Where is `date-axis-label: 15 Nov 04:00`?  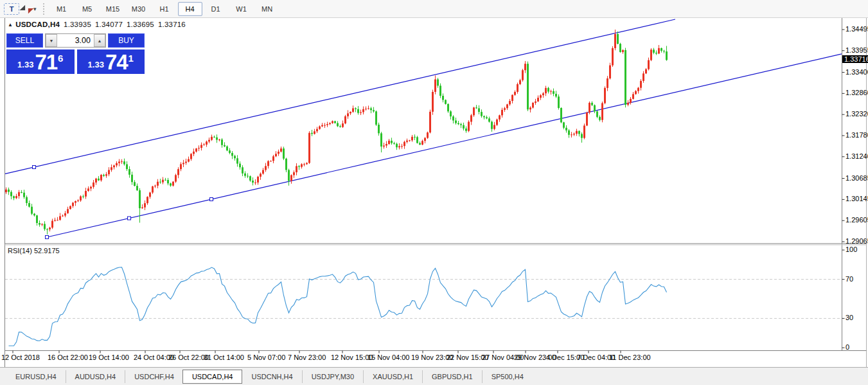 date-axis-label: 15 Nov 04:00 is located at coordinates (388, 357).